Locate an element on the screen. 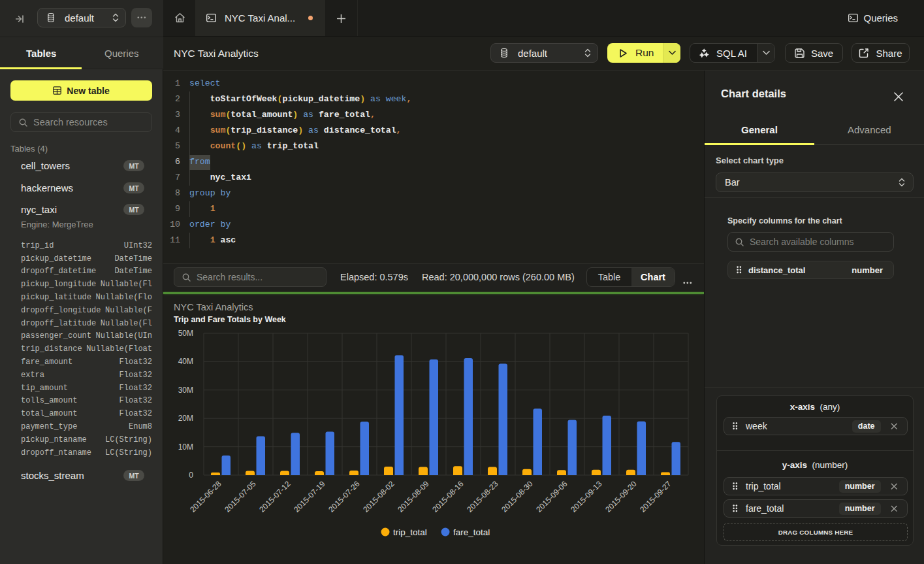  svg-text: 2015-08-23 is located at coordinates (483, 497).